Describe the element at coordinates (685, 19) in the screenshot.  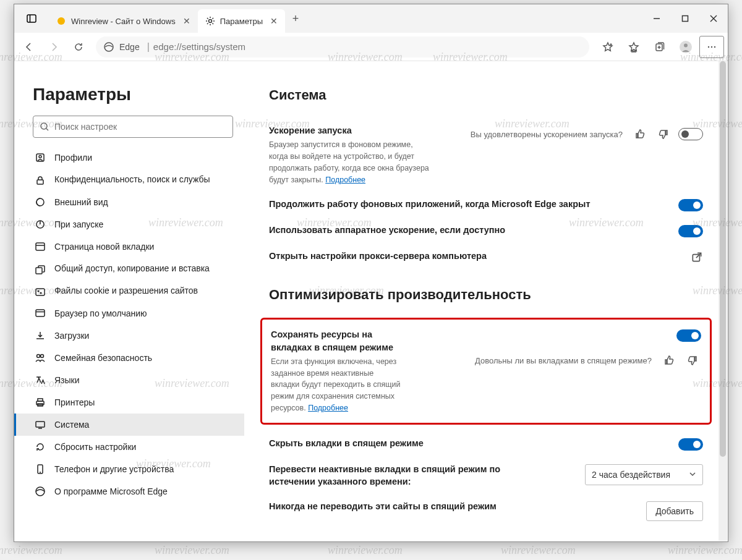
I see `window-controls` at that location.